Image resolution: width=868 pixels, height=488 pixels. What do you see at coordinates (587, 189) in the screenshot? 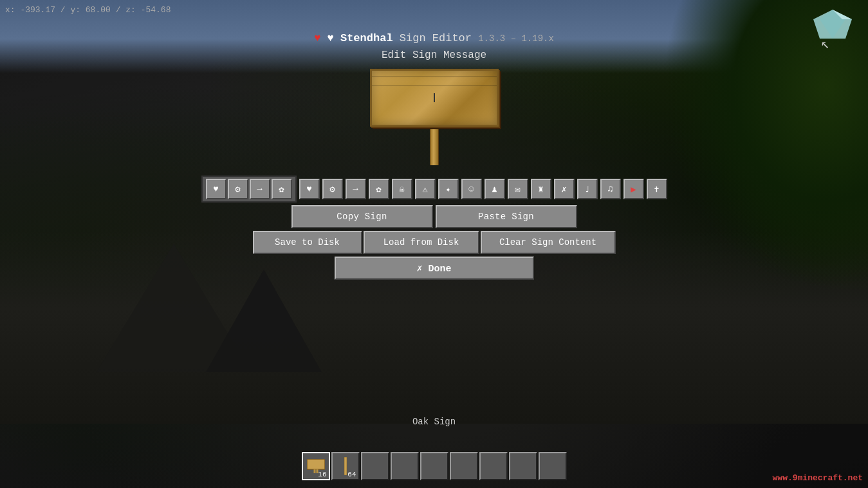
I see `icon-btn-note: ♩` at bounding box center [587, 189].